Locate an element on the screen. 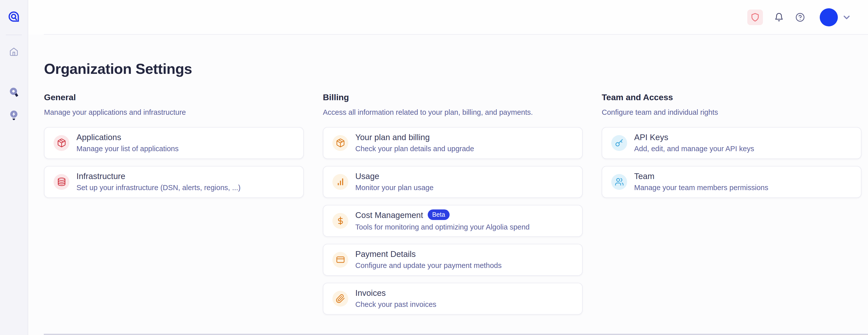 Image resolution: width=868 pixels, height=335 pixels. card-cost-management: Cost Management Beta Tools for monitorin… is located at coordinates (453, 221).